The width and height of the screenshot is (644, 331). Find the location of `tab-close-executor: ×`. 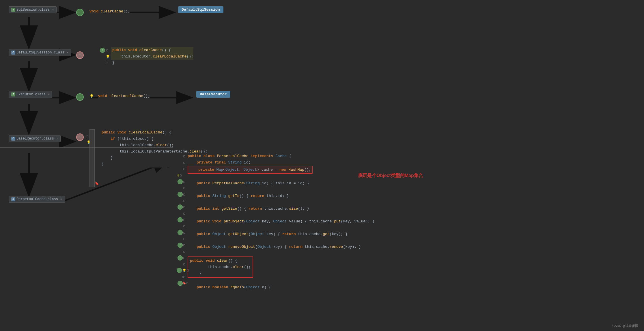

tab-close-executor: × is located at coordinates (49, 94).